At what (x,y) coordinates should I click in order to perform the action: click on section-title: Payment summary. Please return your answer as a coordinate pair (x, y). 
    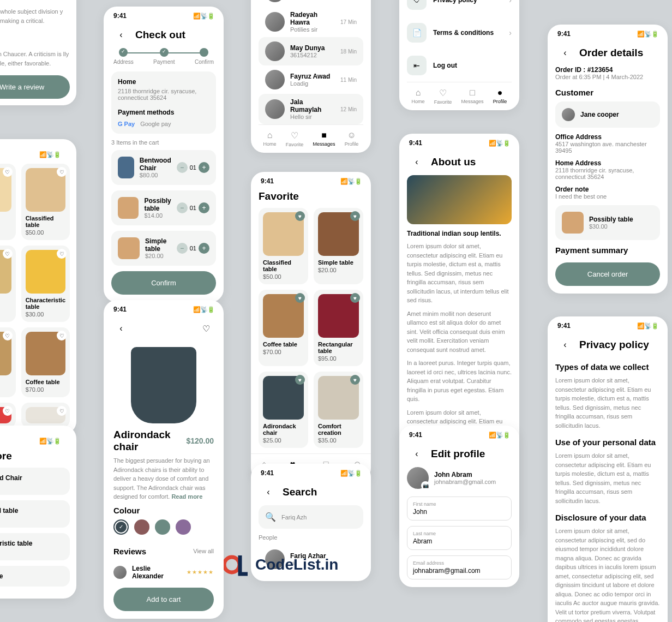
    Looking at the image, I should click on (608, 250).